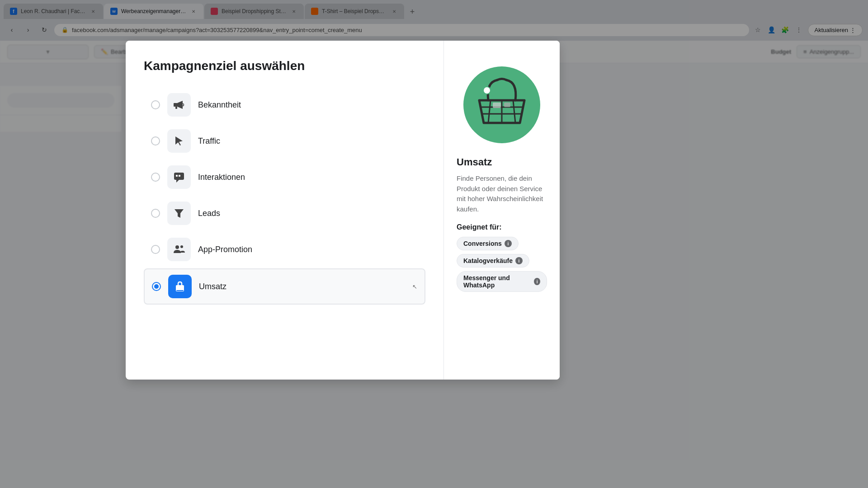 This screenshot has width=868, height=488. Describe the element at coordinates (179, 213) in the screenshot. I see `objective-icon-leads` at that location.